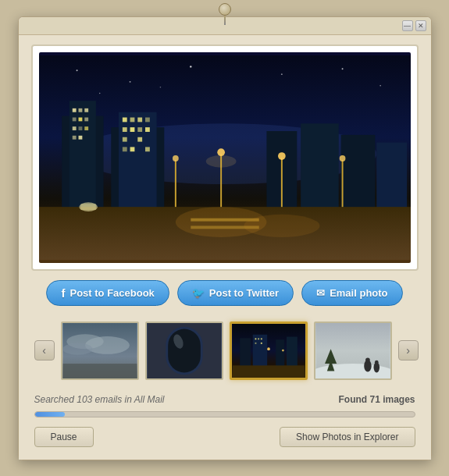  I want to click on status-row: Searched 103 emails in All Mail Found 71…, so click(225, 400).